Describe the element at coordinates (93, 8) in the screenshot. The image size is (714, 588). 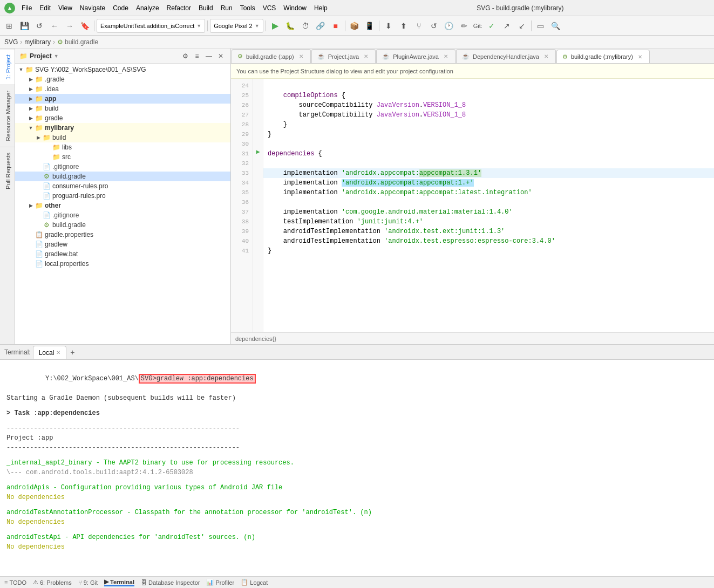
I see `menu-navigate: Navigate` at that location.